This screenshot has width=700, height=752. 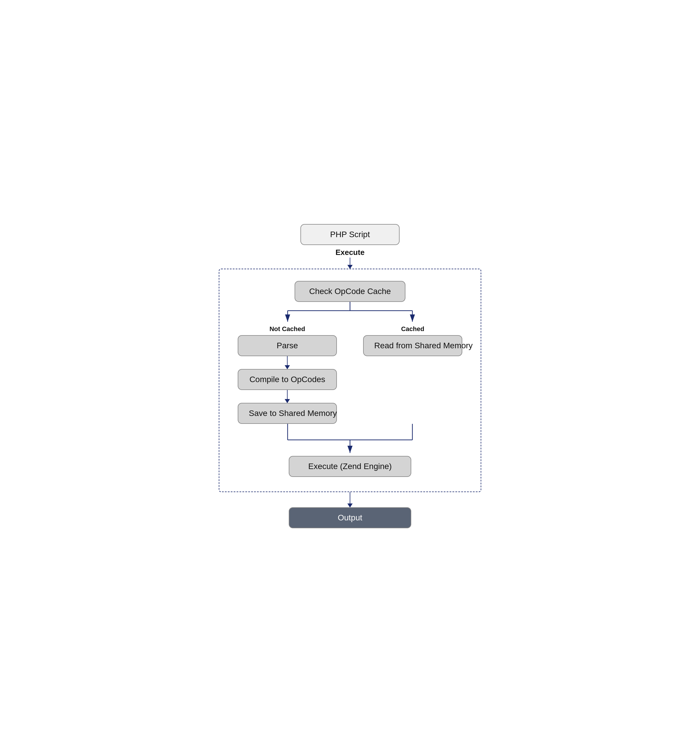 I want to click on cached-label: Cached, so click(x=412, y=329).